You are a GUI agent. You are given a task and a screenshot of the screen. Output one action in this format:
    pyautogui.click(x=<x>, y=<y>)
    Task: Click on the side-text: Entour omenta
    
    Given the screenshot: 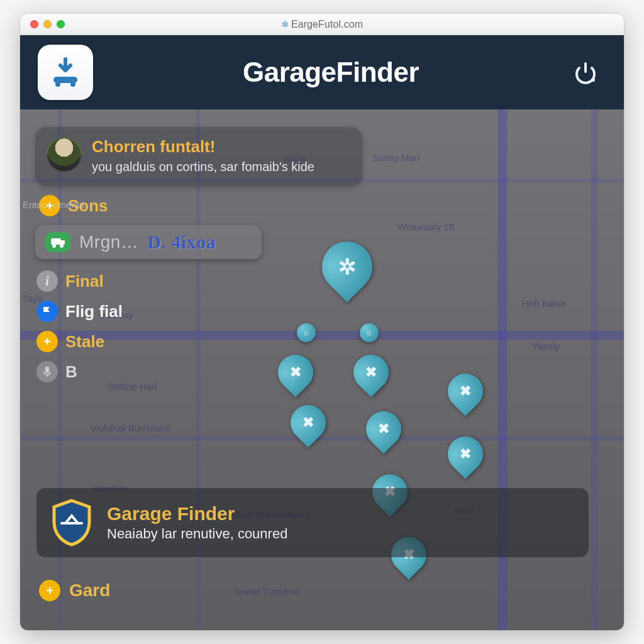 What is the action you would take?
    pyautogui.click(x=53, y=205)
    